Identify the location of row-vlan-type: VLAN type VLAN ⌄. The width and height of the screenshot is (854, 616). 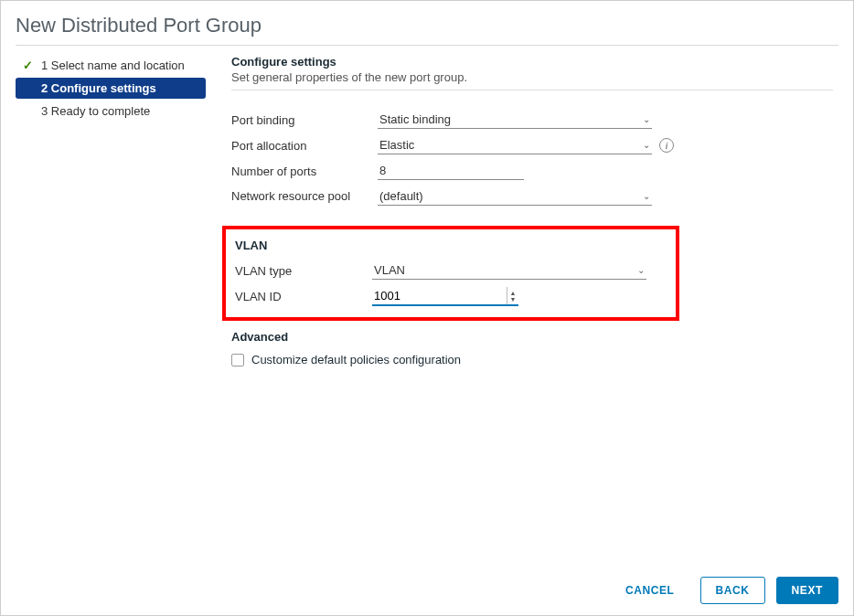
(451, 271).